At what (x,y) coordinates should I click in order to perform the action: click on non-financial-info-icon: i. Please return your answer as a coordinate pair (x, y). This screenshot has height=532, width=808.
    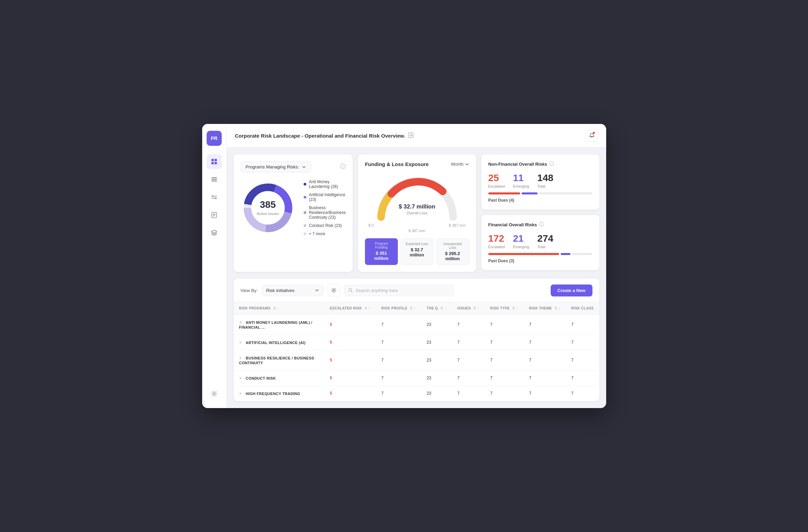
    Looking at the image, I should click on (552, 164).